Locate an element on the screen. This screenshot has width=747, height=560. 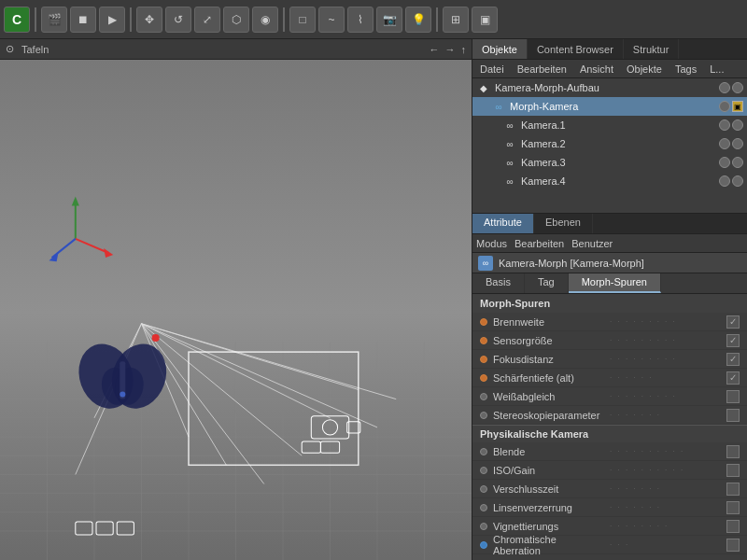
attr-sub-tab-basis: Basis is located at coordinates (499, 284).